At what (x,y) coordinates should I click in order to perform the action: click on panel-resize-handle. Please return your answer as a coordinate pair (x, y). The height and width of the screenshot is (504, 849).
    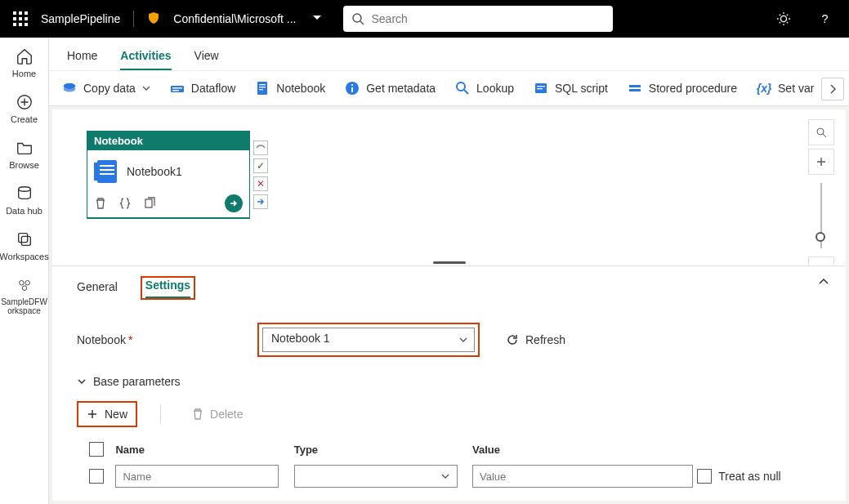
    Looking at the image, I should click on (449, 262).